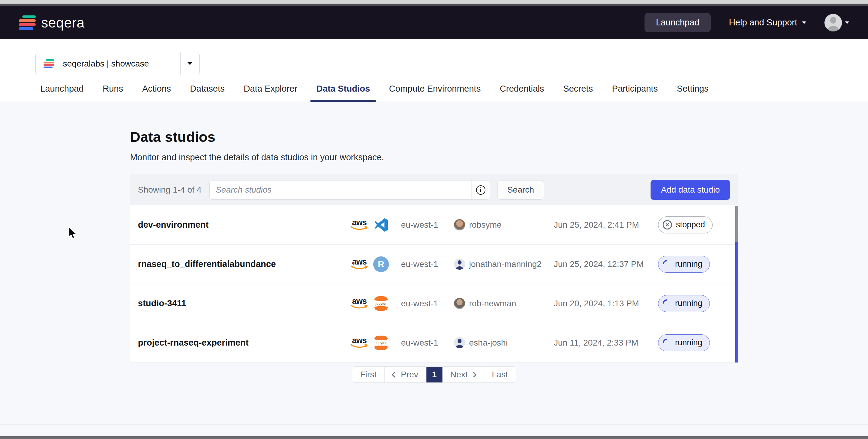 The height and width of the screenshot is (439, 868). I want to click on help-and-support-label: Help and Support, so click(763, 23).